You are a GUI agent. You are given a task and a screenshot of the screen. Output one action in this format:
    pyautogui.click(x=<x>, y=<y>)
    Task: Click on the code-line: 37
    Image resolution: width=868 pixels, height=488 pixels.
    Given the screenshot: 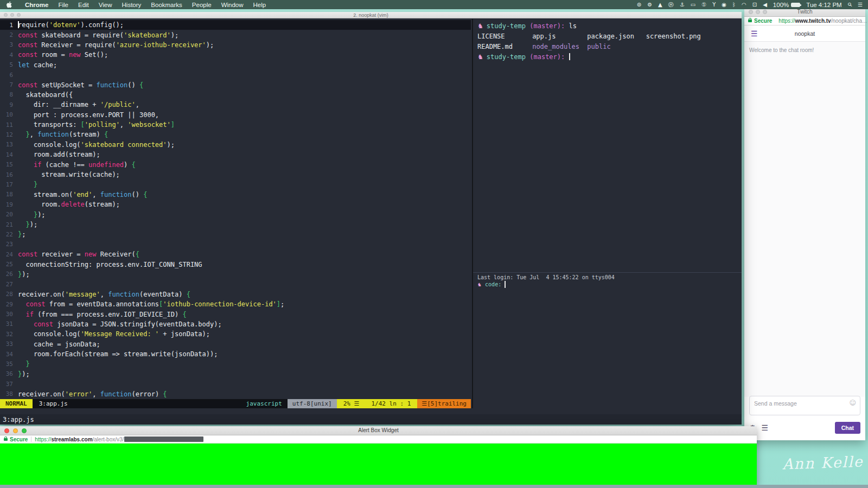 What is the action you would take?
    pyautogui.click(x=235, y=384)
    